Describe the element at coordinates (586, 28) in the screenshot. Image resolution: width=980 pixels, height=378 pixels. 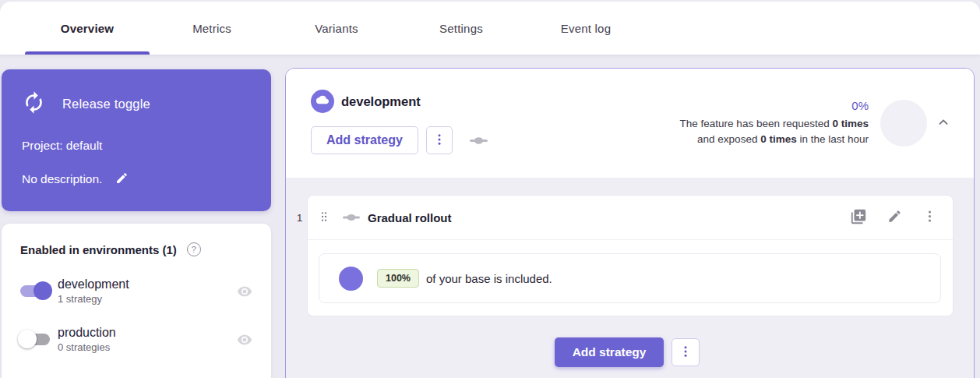
I see `tab-event-log: Event log` at that location.